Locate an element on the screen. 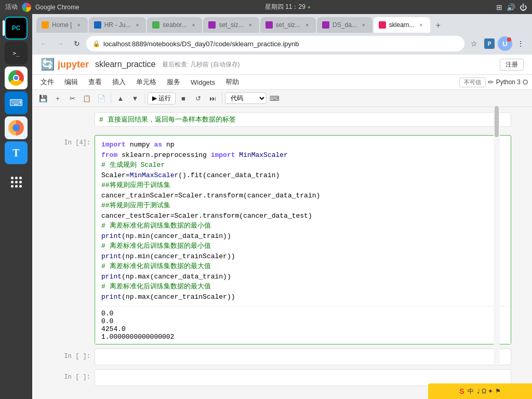 The width and height of the screenshot is (532, 399). sep3 is located at coordinates (222, 98).